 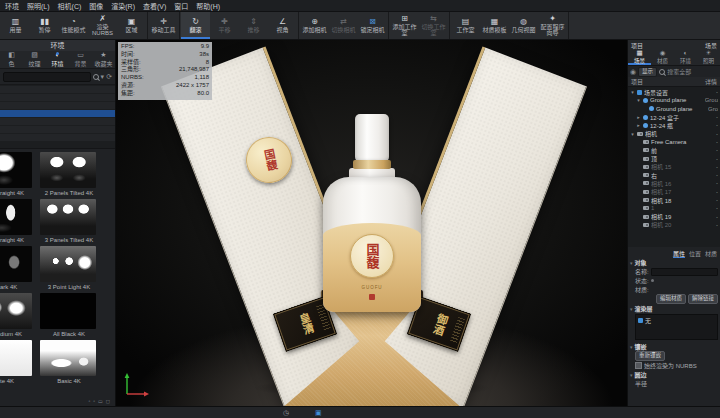 What do you see at coordinates (38, 6) in the screenshot?
I see `menu-item: 照明(L)` at bounding box center [38, 6].